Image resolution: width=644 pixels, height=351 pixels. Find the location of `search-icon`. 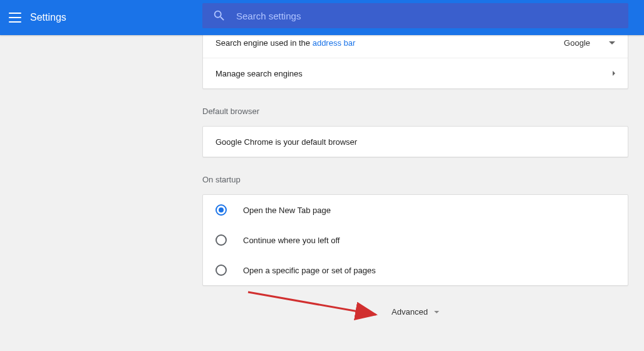

search-icon is located at coordinates (219, 16).